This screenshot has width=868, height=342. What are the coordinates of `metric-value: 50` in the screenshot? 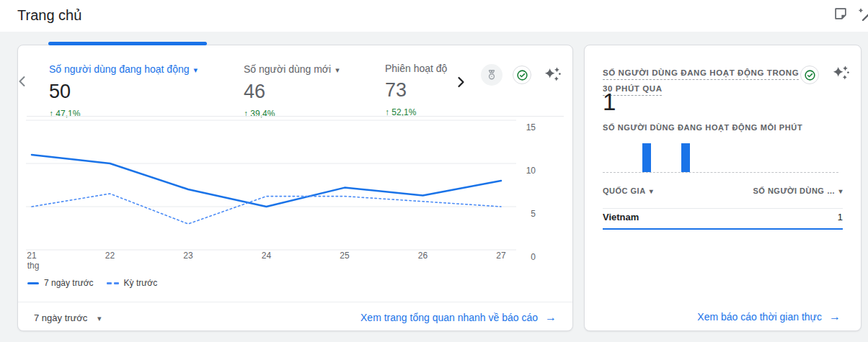 It's located at (123, 92).